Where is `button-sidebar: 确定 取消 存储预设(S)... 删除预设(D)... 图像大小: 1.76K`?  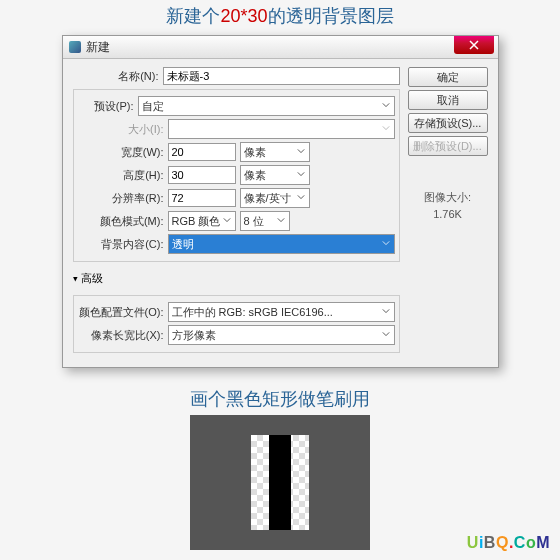 button-sidebar: 确定 取消 存储预设(S)... 删除预设(D)... 图像大小: 1.76K is located at coordinates (448, 212).